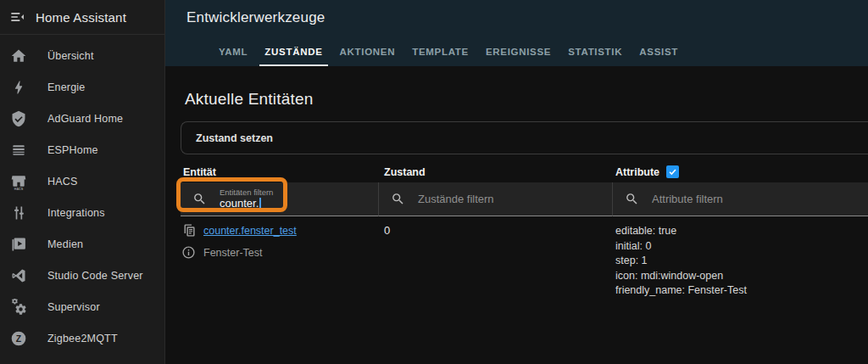 This screenshot has width=868, height=364. I want to click on attribute-line: editable: true, so click(742, 231).